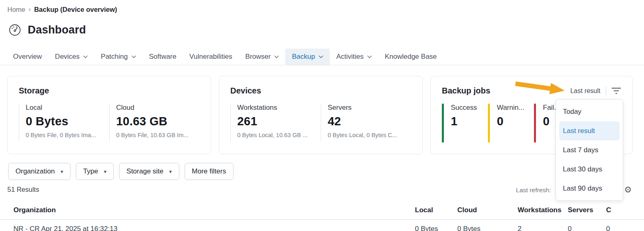 The image size is (644, 231). I want to click on table-row: NR - CR Apr 21, 2025 at 16:32:13 0 Bytes…, so click(322, 225).